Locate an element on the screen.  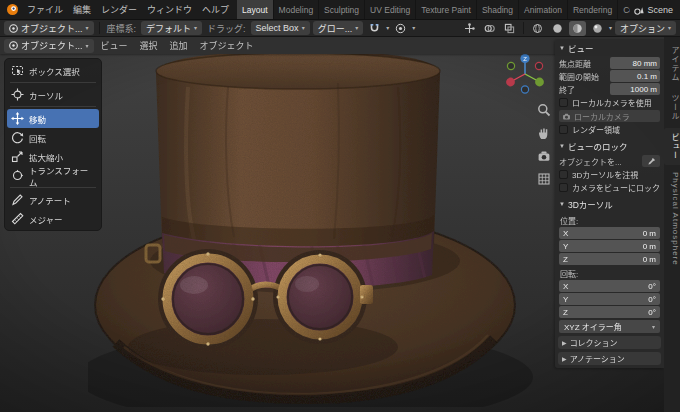
rotation-mode-dropdown: XYZ オイラー角 ▾ is located at coordinates (610, 326).